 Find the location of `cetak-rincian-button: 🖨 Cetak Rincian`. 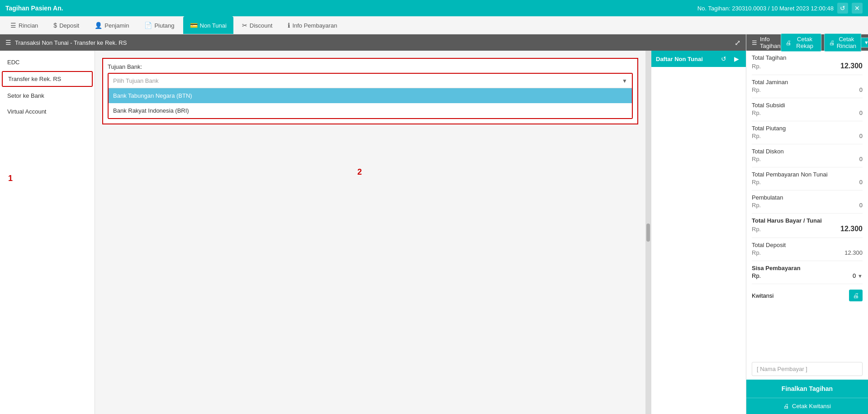

cetak-rincian-button: 🖨 Cetak Rincian is located at coordinates (843, 43).